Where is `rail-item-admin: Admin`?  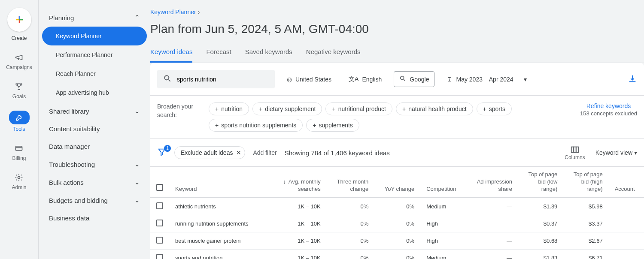 rail-item-admin: Admin is located at coordinates (19, 181).